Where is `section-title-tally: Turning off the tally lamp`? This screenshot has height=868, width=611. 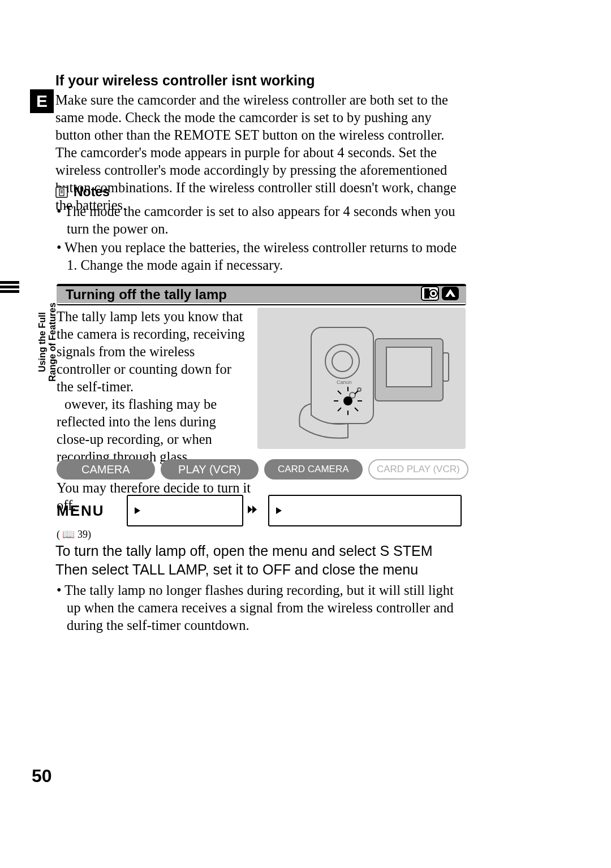 section-title-tally: Turning off the tally lamp is located at coordinates (141, 295).